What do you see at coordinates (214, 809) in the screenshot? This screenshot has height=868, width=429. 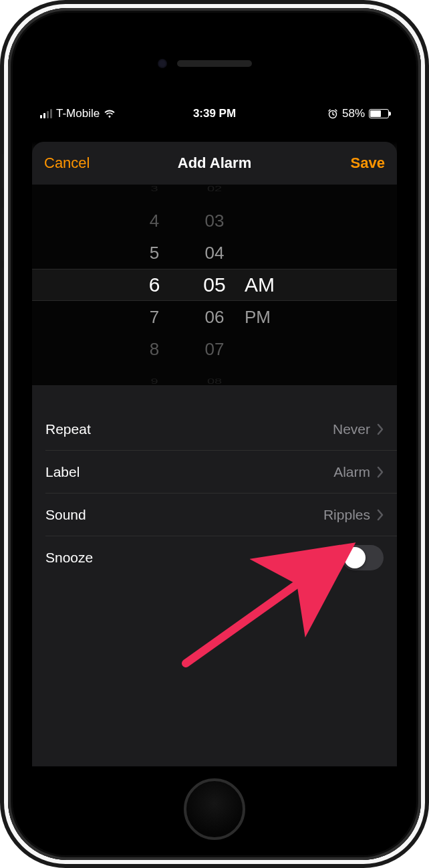 I see `home-button` at bounding box center [214, 809].